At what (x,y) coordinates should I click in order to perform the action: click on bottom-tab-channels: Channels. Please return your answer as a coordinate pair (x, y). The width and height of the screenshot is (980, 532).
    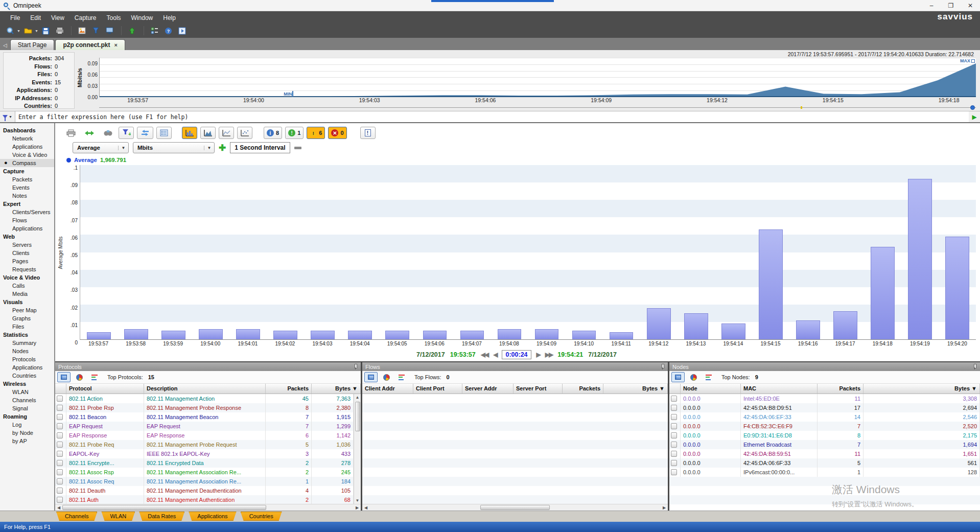
    Looking at the image, I should click on (77, 516).